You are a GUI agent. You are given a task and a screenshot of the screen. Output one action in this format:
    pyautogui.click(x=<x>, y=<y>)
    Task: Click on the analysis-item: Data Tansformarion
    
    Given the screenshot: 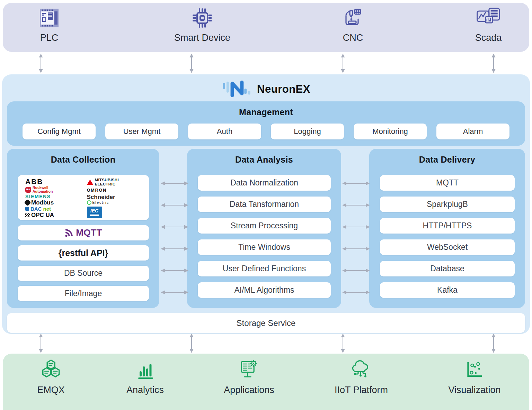 What is the action you would take?
    pyautogui.click(x=264, y=204)
    